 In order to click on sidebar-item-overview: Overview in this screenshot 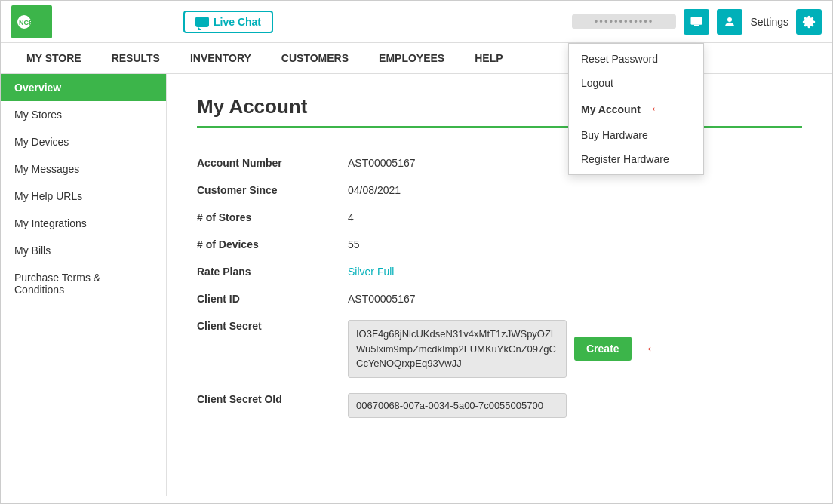, I will do `click(83, 88)`.